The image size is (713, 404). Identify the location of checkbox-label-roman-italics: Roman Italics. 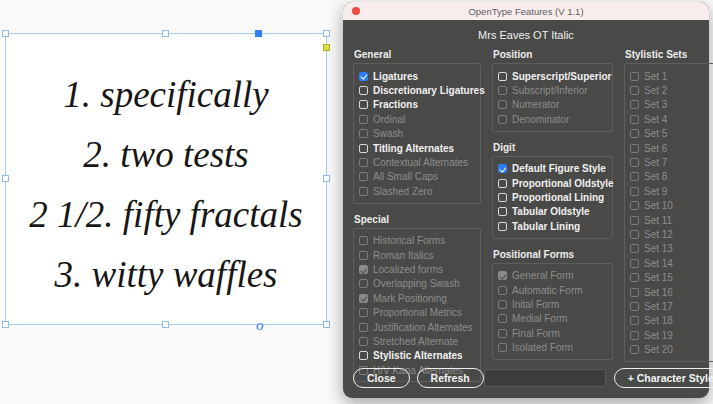
(404, 256).